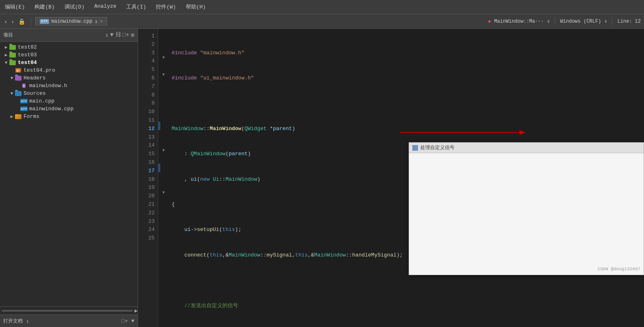 The height and width of the screenshot is (327, 644). Describe the element at coordinates (69, 62) in the screenshot. I see `sidebar-item-test04: ▼ test04` at that location.